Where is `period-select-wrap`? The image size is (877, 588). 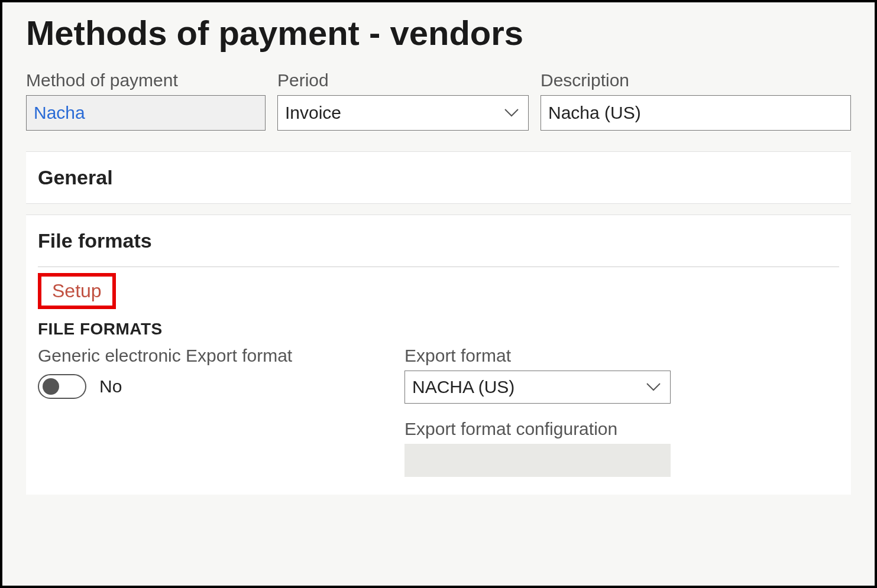
period-select-wrap is located at coordinates (403, 113).